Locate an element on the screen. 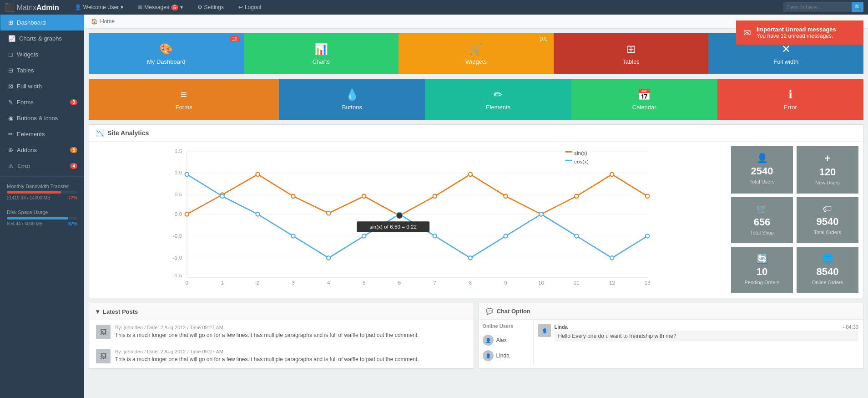 This screenshot has height=398, width=868. tile-forms: ≡ Forms is located at coordinates (184, 99).